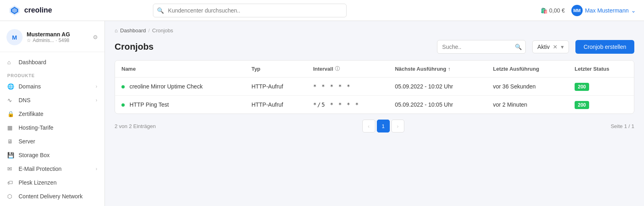 This screenshot has height=206, width=644. I want to click on sidebar-item-server: 🖥 Server, so click(52, 141).